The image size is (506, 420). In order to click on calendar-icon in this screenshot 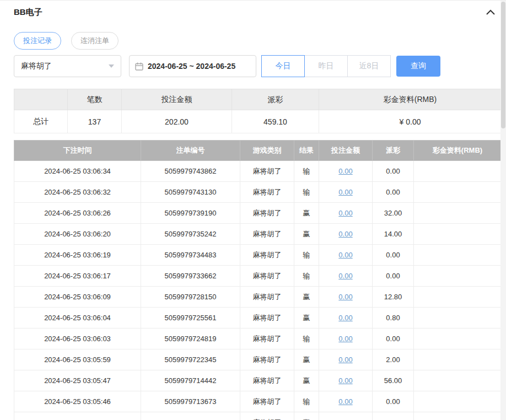, I will do `click(139, 66)`.